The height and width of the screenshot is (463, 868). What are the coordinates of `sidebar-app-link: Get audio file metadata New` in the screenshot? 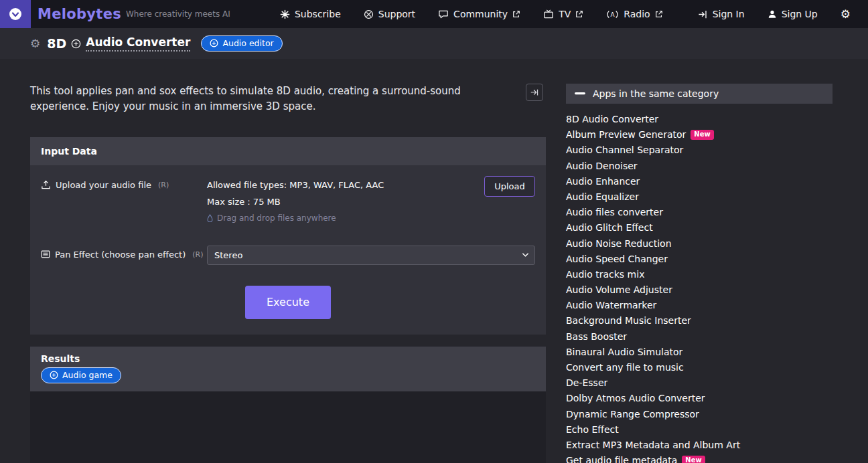 It's located at (699, 458).